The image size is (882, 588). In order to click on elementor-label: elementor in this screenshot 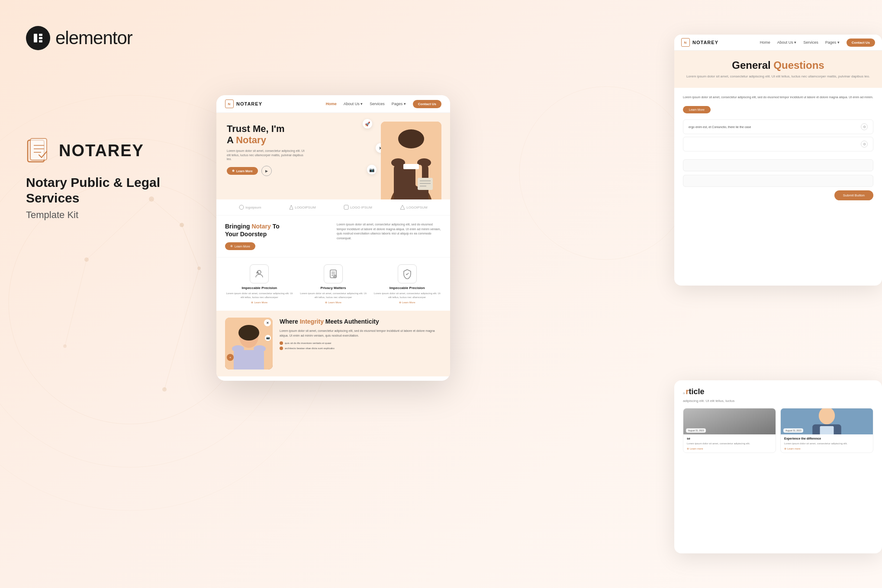, I will do `click(94, 38)`.